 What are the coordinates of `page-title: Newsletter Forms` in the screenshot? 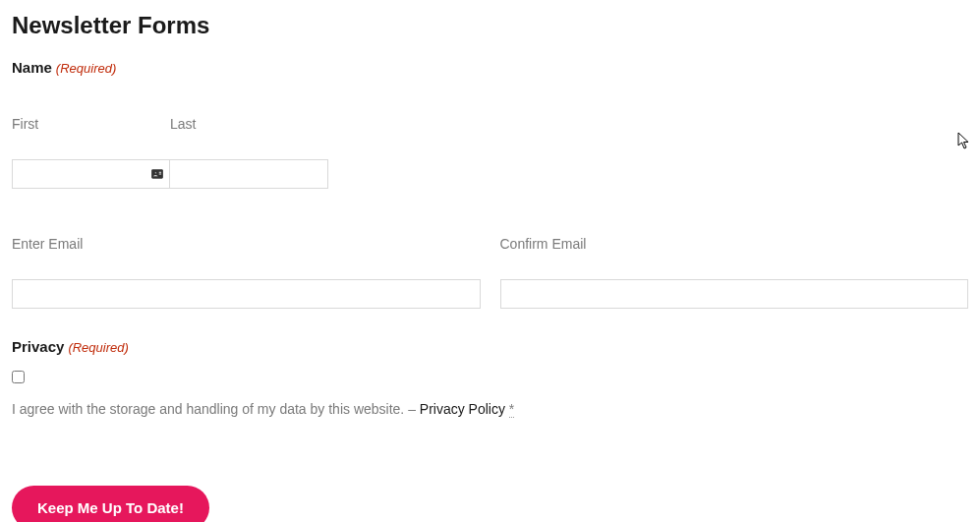 It's located at (490, 26).